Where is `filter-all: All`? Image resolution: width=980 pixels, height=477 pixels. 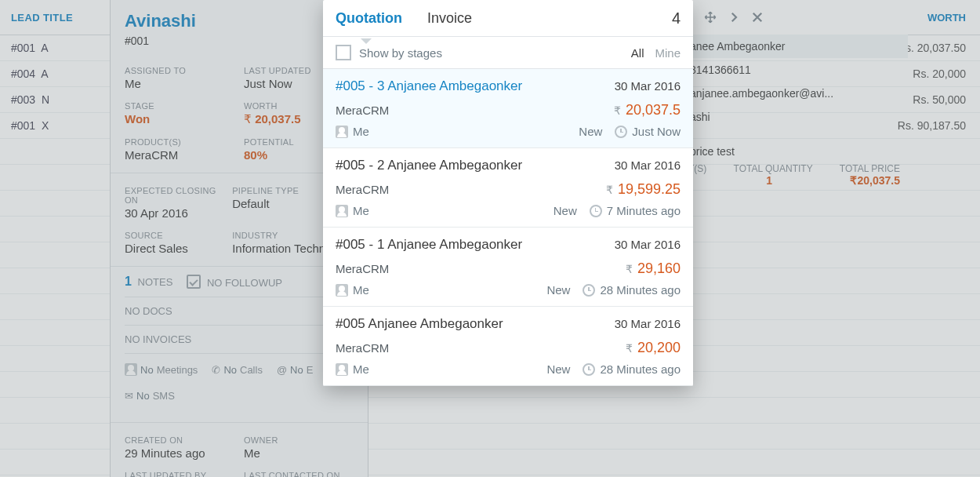 filter-all: All is located at coordinates (638, 53).